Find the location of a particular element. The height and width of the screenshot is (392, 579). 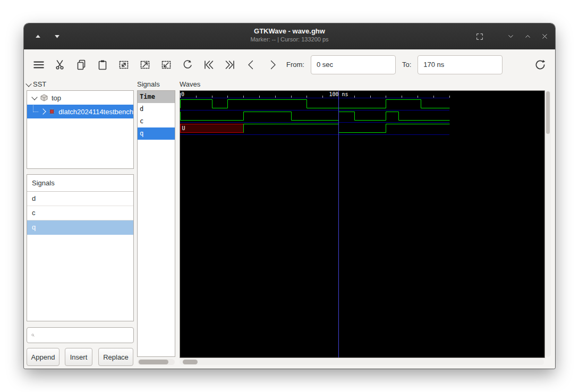

waves-hscrollbar-thumb is located at coordinates (190, 362).